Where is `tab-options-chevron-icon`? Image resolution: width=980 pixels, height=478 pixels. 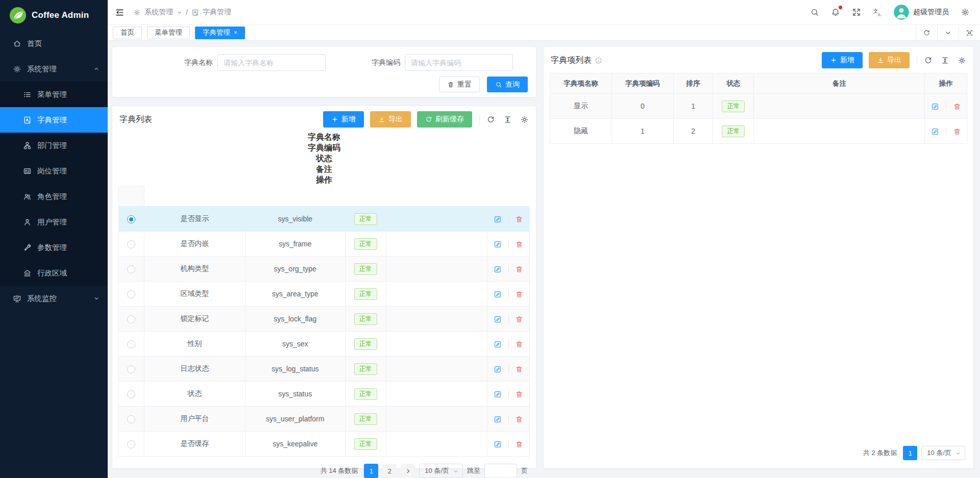
tab-options-chevron-icon is located at coordinates (948, 33).